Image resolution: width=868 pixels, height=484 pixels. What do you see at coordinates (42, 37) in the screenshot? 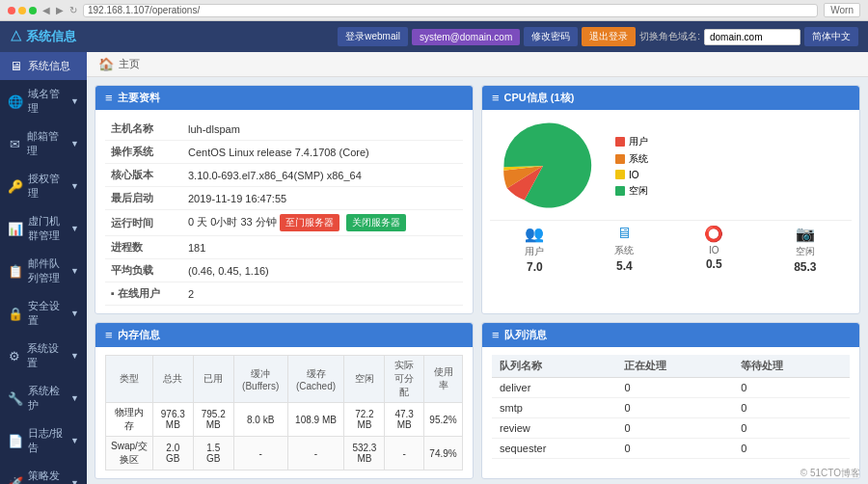
I see `app-logo: △ 系统信息` at bounding box center [42, 37].